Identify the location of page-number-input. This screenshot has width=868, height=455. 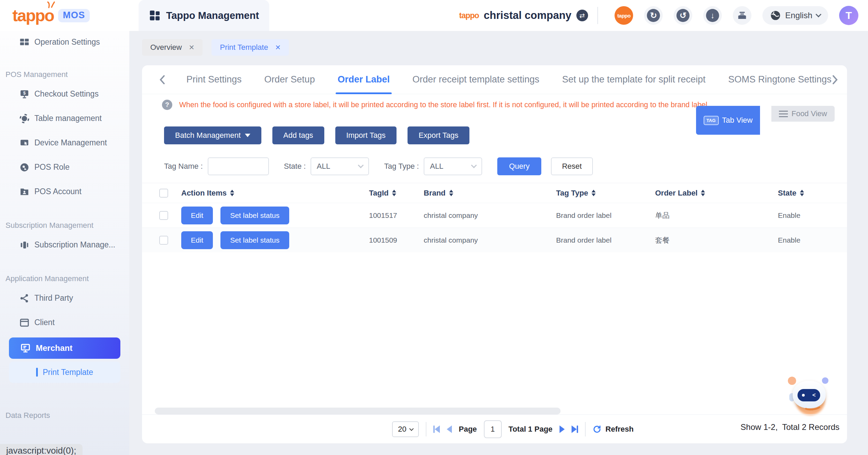
(493, 429).